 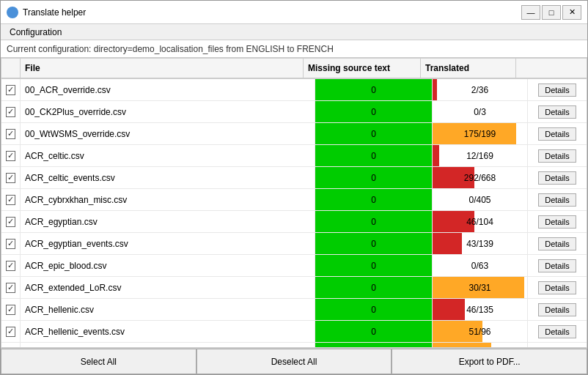 What do you see at coordinates (531, 12) in the screenshot?
I see `minimize-button: —` at bounding box center [531, 12].